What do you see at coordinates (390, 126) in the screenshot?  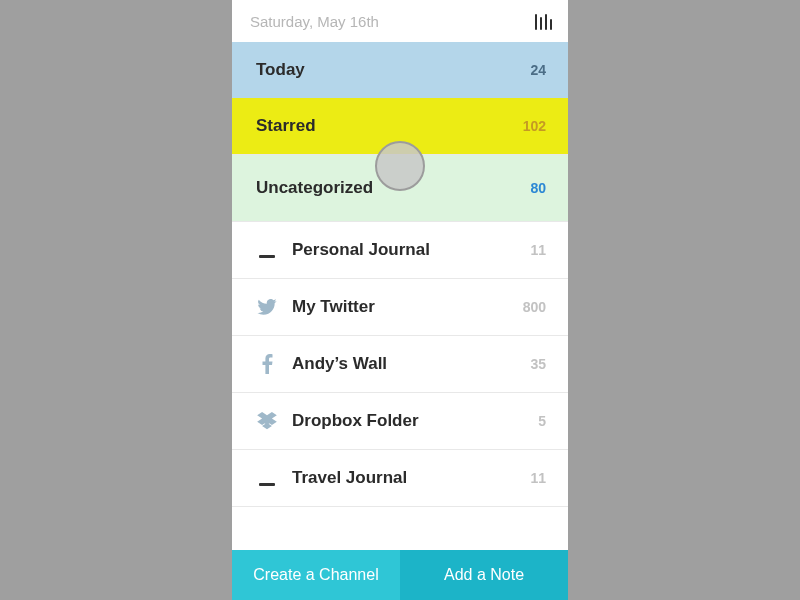 I see `list-item-label: Starred` at bounding box center [390, 126].